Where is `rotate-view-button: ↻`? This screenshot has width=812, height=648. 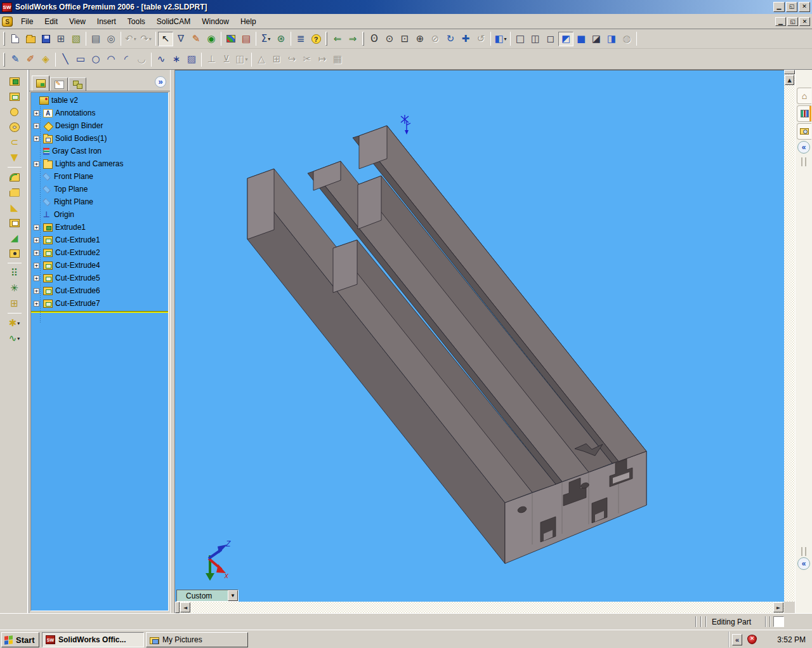
rotate-view-button: ↻ is located at coordinates (450, 39).